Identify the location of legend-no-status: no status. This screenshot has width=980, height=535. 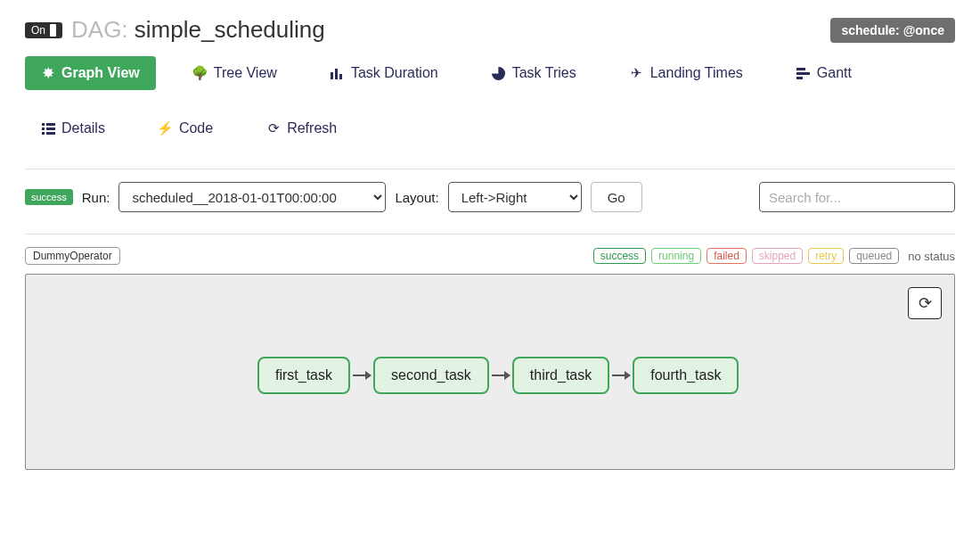
(932, 257).